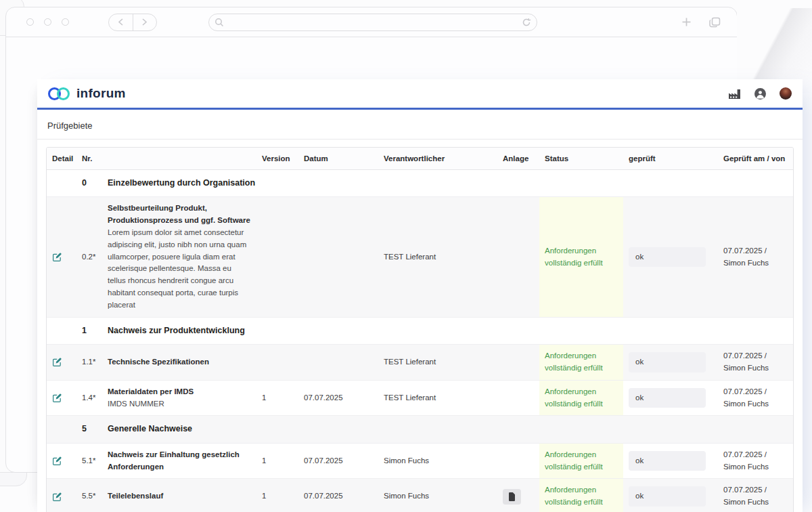 The width and height of the screenshot is (812, 512). Describe the element at coordinates (179, 362) in the screenshot. I see `row-title: Technische Spezifikationen` at that location.